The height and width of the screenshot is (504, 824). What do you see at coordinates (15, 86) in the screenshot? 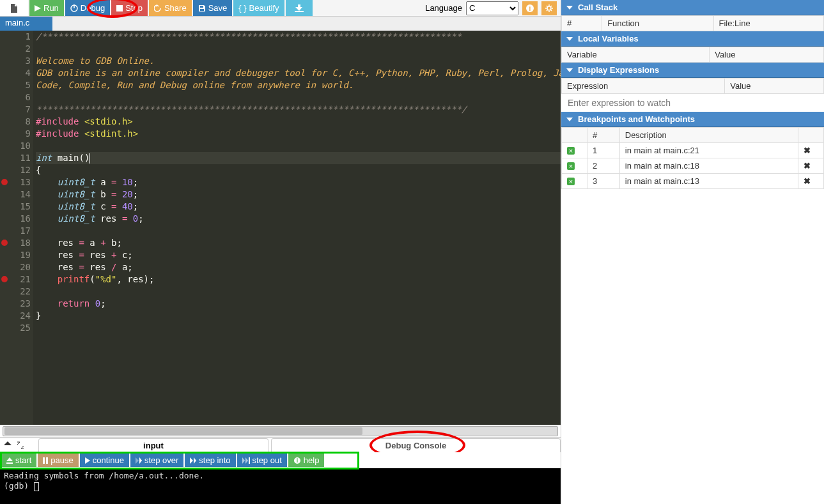
I see `line-number: 5` at bounding box center [15, 86].